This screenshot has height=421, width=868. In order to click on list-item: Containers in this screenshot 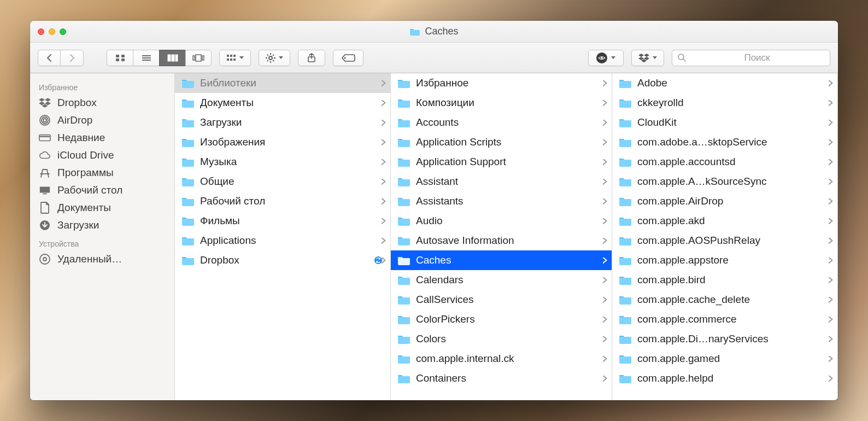, I will do `click(501, 378)`.